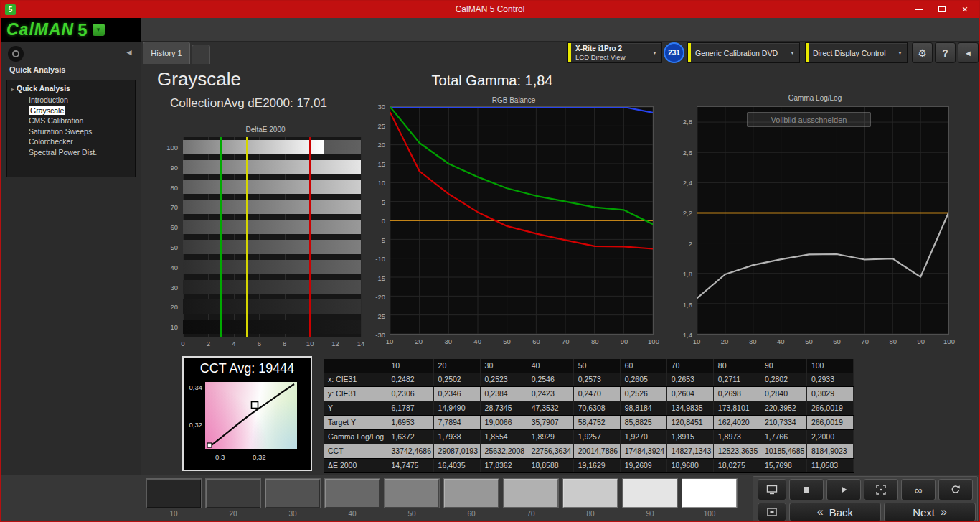 The height and width of the screenshot is (522, 980). Describe the element at coordinates (16, 54) in the screenshot. I see `nav-circle-button` at that location.